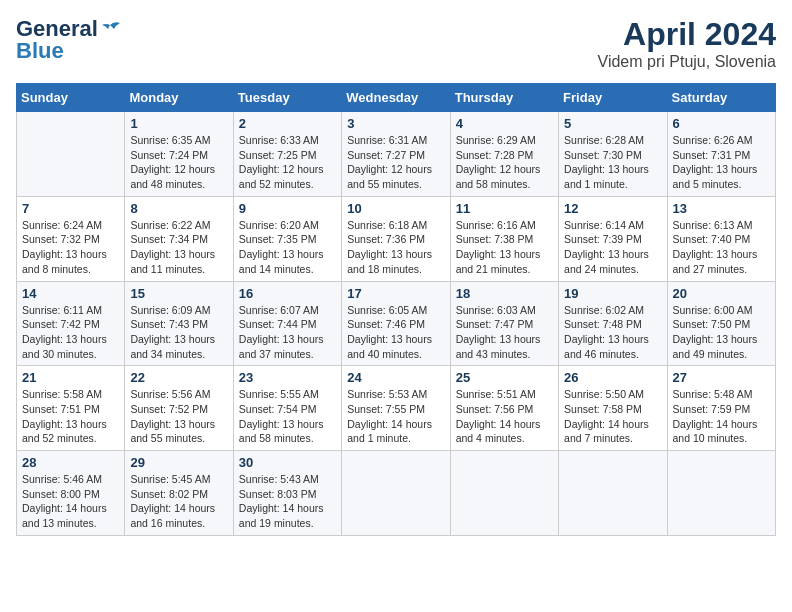  Describe the element at coordinates (179, 154) in the screenshot. I see `calendar-cell: 1Sunrise: 6:35 AMSunset: 7:24 PMDaylight…` at that location.